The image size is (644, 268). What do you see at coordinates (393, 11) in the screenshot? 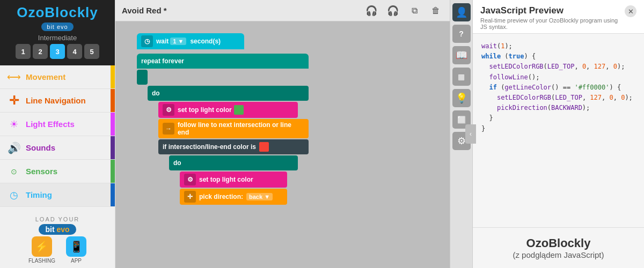
I see `headphones2-icon: 🎧` at bounding box center [393, 11].